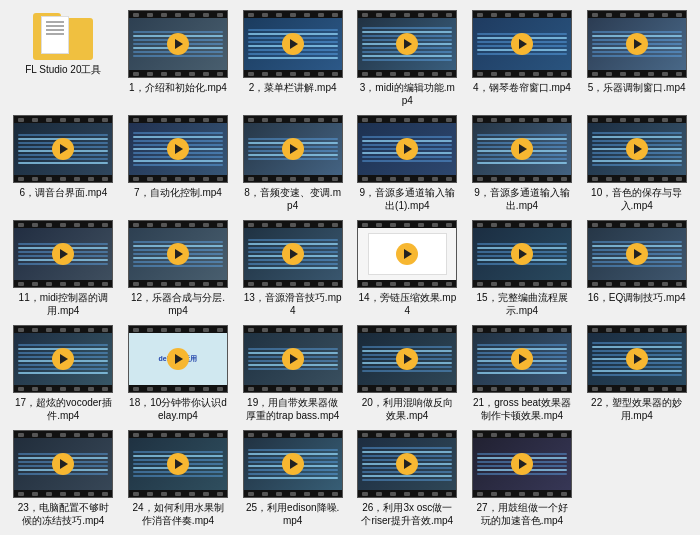 This screenshot has height=535, width=700. Describe the element at coordinates (292, 478) in the screenshot. I see `video-item: 25，利用edison降噪.mp4` at that location.